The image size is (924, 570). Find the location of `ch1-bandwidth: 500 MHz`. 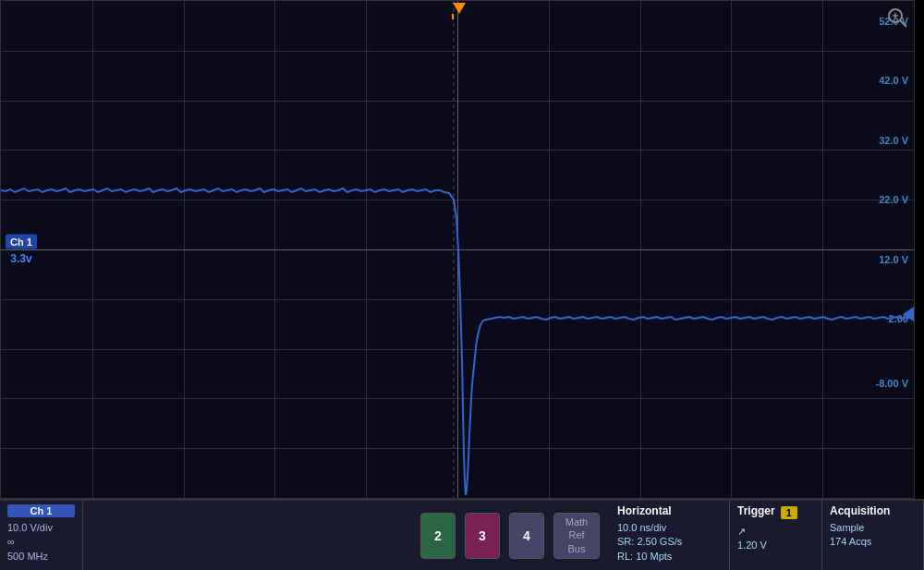

ch1-bandwidth: 500 MHz is located at coordinates (28, 556).